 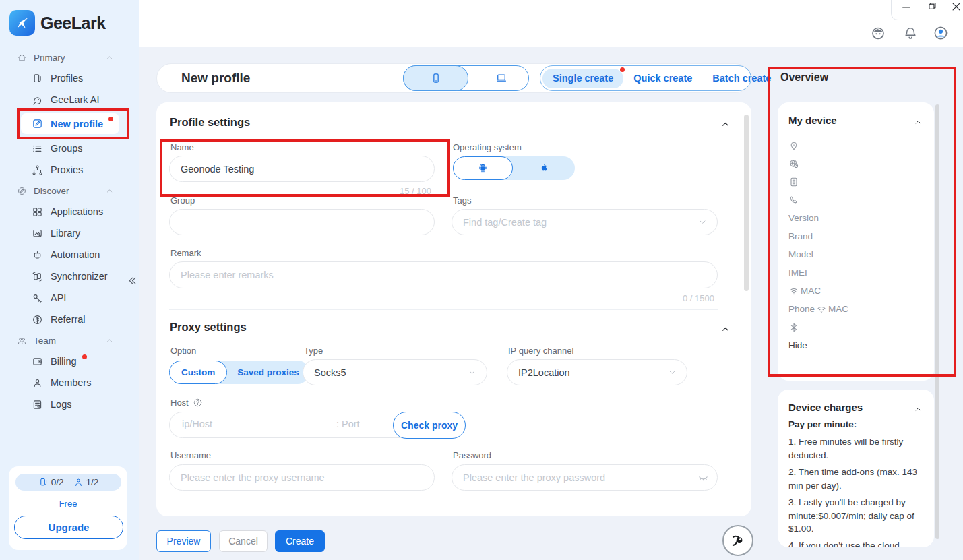 What do you see at coordinates (38, 383) in the screenshot?
I see `members-icon` at bounding box center [38, 383].